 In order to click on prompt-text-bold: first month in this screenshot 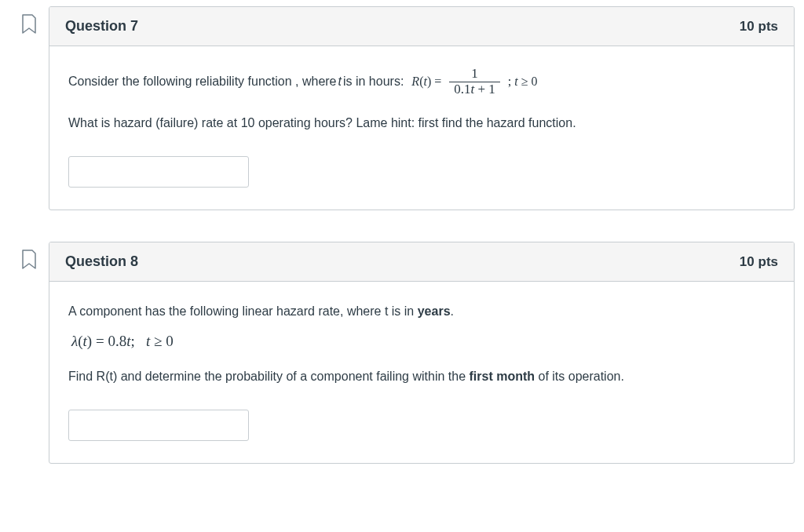, I will do `click(502, 377)`.